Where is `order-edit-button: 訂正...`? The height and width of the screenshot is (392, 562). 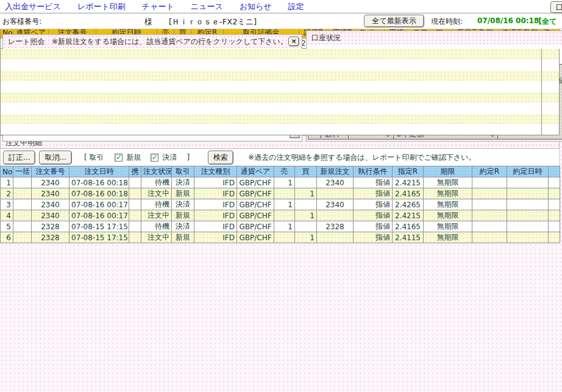
order-edit-button: 訂正... is located at coordinates (20, 157).